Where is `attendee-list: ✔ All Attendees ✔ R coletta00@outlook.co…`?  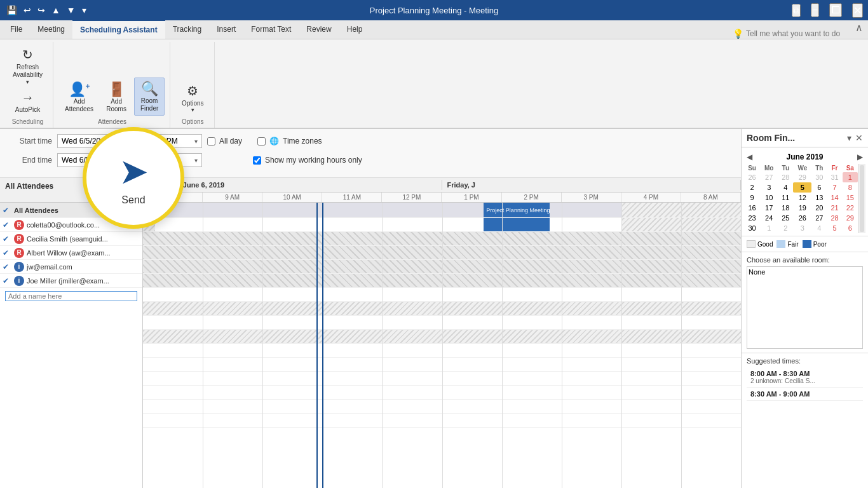 attendee-list: ✔ All Attendees ✔ R coletta00@outlook.co… is located at coordinates (71, 346).